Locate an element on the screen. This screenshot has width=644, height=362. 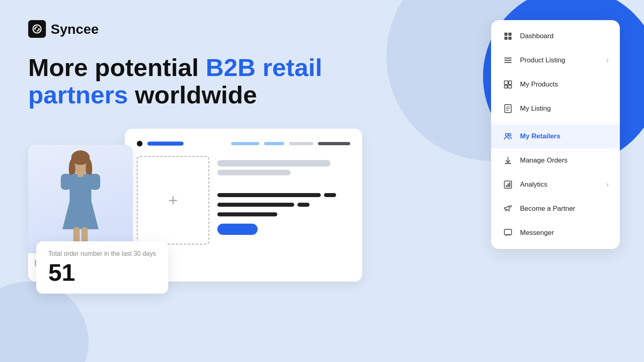
download-icon is located at coordinates (508, 160).